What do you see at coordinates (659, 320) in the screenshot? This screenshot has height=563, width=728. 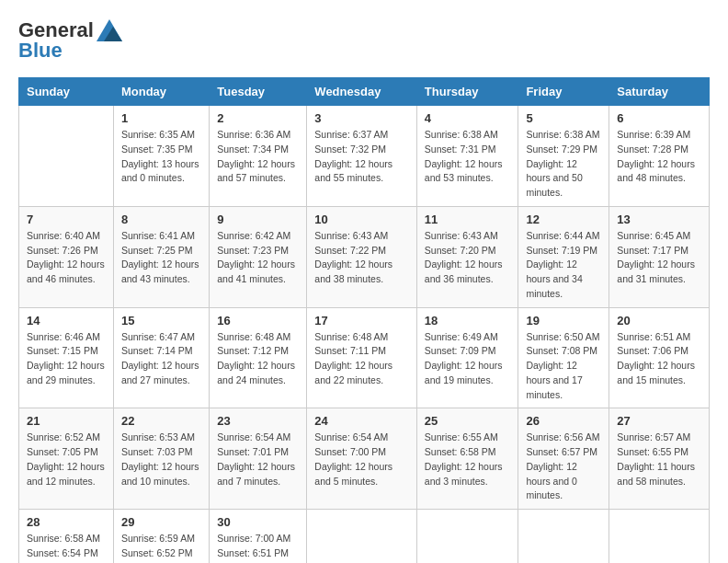 I see `day-number: 20` at bounding box center [659, 320].